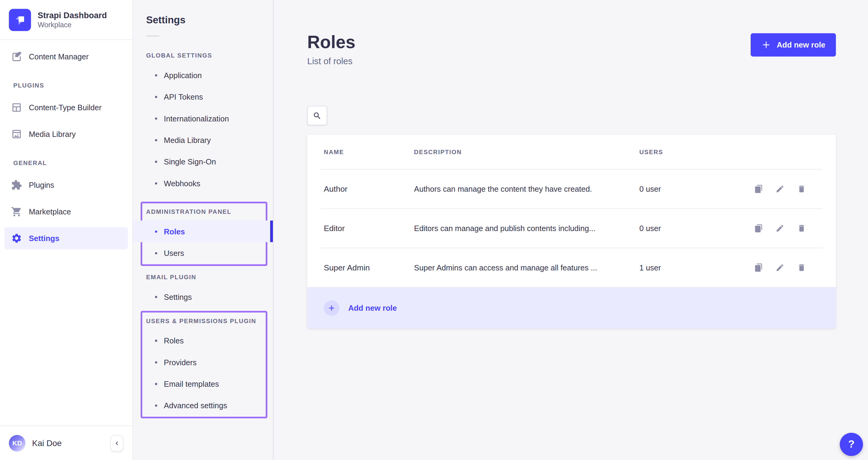 The height and width of the screenshot is (460, 868). What do you see at coordinates (369, 267) in the screenshot?
I see `role-name: Super Admin` at bounding box center [369, 267].